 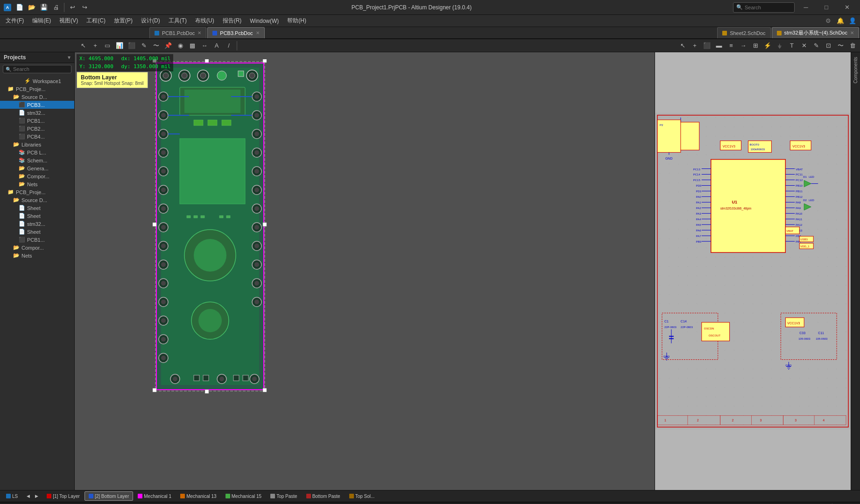 I want to click on sch-label: T, so click(x=792, y=46).